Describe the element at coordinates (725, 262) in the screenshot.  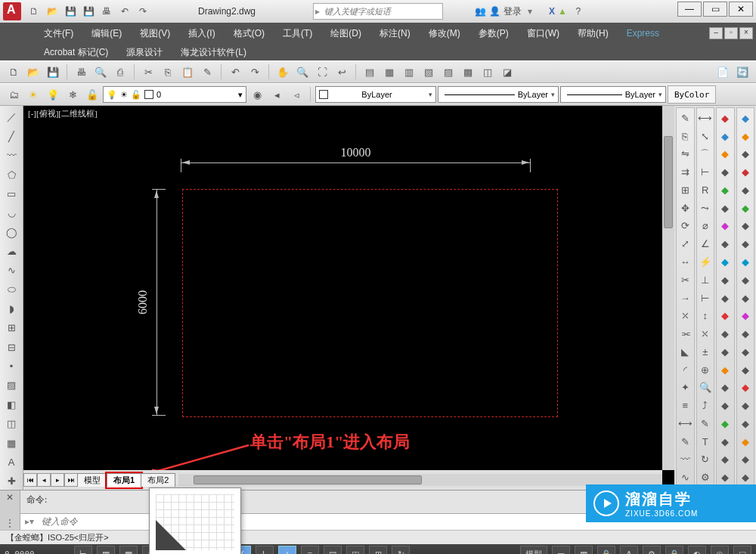
I see `ext-a9-icon: ◆` at that location.